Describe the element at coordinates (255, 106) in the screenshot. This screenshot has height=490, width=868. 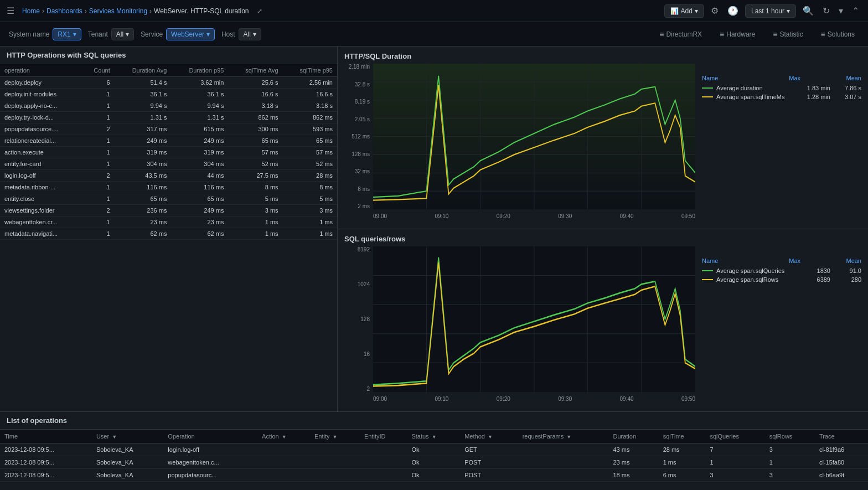
I see `table-cell: 3.18 s` at that location.